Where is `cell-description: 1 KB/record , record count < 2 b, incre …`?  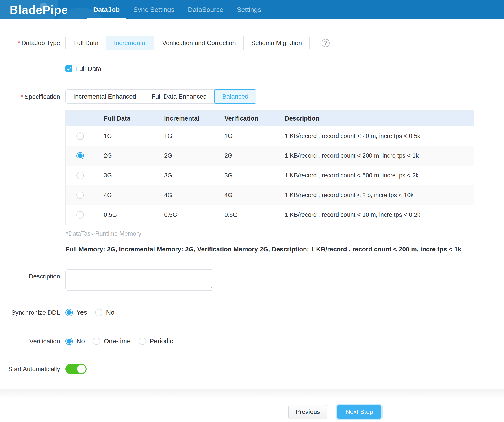
cell-description: 1 KB/record , record count < 2 b, incre … is located at coordinates (375, 195).